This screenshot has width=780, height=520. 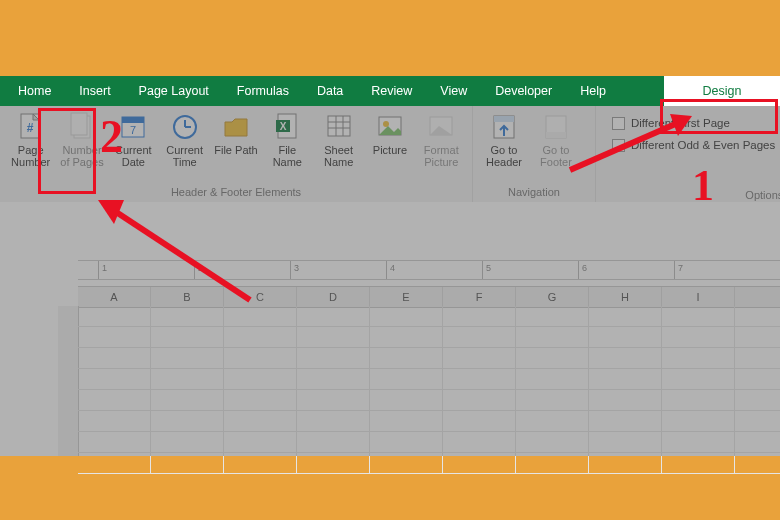 I want to click on column-header: C, so click(x=260, y=297).